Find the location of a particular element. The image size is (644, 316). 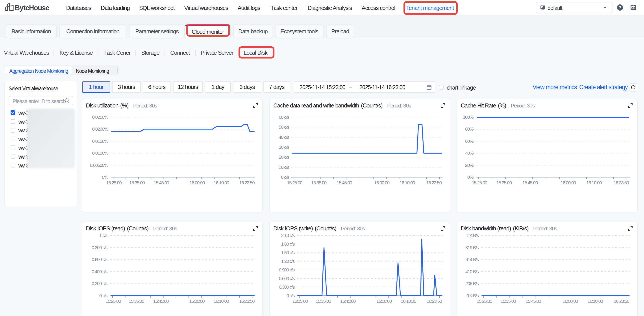

svg-text: 410 B/s is located at coordinates (472, 271).